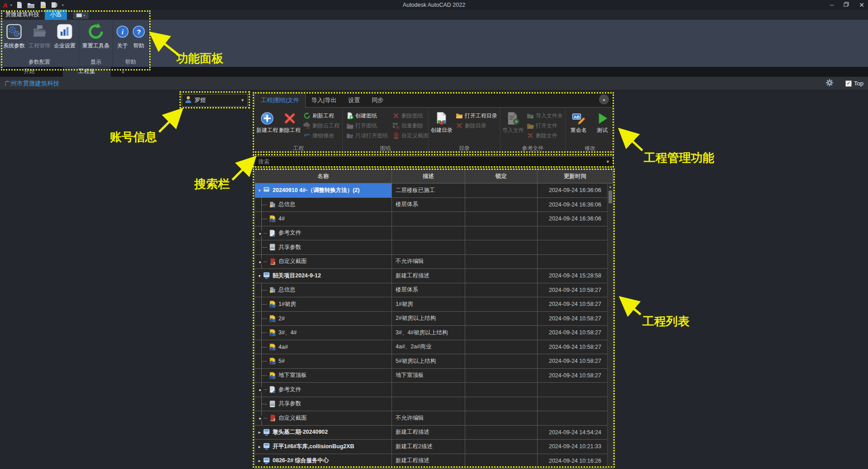 Image resolution: width=868 pixels, height=469 pixels. What do you see at coordinates (577, 117) in the screenshot?
I see `svg-text: AB` at bounding box center [577, 117].